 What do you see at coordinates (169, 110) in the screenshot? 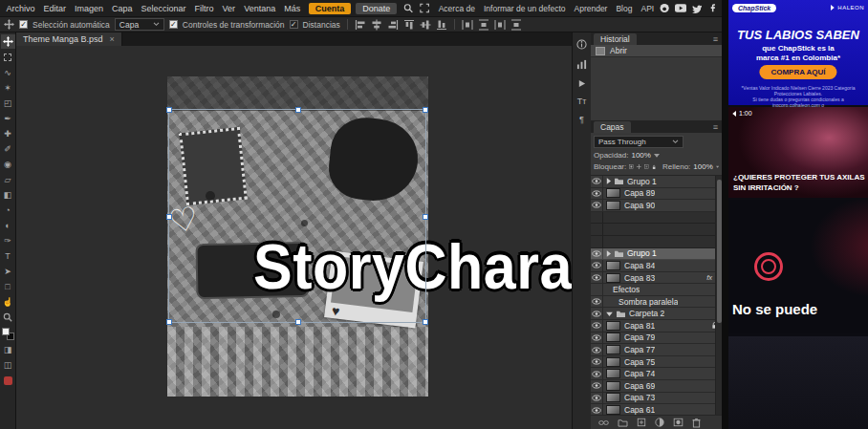
I see `transform-handle-top-left` at bounding box center [169, 110].